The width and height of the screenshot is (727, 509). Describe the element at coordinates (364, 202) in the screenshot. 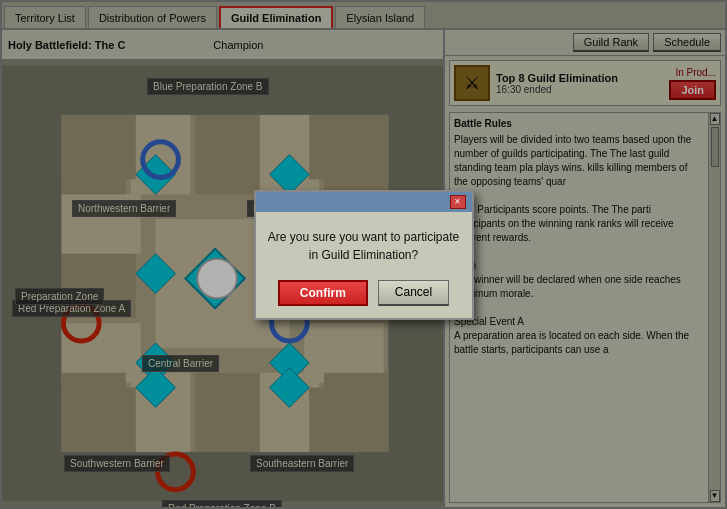

I see `modal-titlebar: ×` at that location.